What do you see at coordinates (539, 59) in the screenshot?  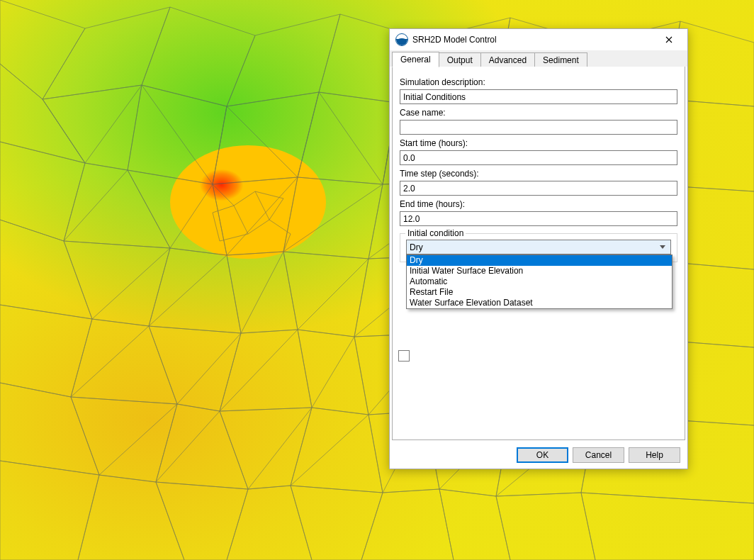 I see `tab-strip: General Output Advanced Sediment` at bounding box center [539, 59].